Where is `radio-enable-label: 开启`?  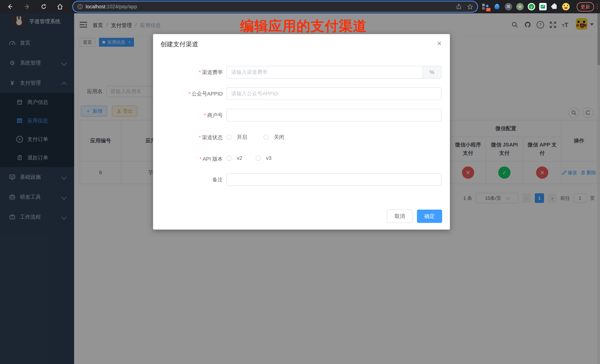
radio-enable-label: 开启 is located at coordinates (242, 137).